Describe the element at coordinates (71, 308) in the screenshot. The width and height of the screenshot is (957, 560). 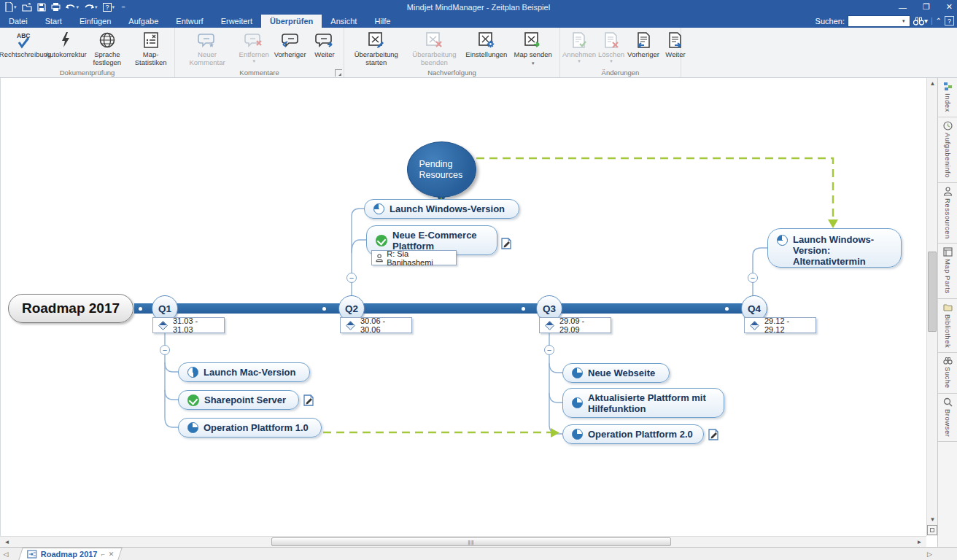
I see `root-topic: Roadmap 2017` at that location.